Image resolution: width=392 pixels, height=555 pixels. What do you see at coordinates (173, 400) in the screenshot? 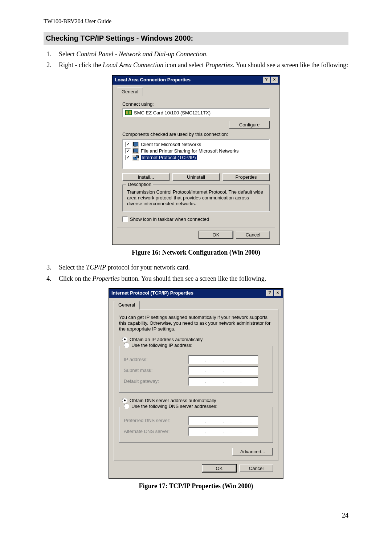
I see `obtain-dns-auto-label: Obtain DNS server address automatically` at bounding box center [173, 400].